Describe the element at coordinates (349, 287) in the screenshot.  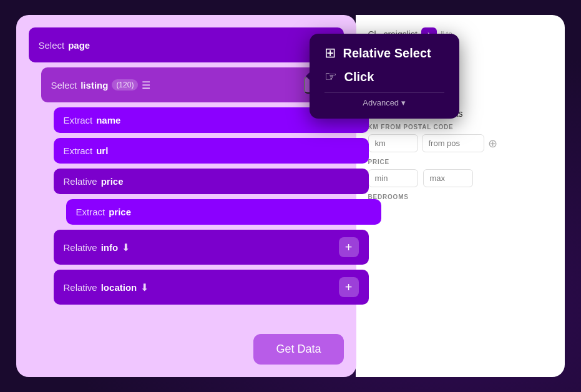
I see `location-plus-button: +` at that location.